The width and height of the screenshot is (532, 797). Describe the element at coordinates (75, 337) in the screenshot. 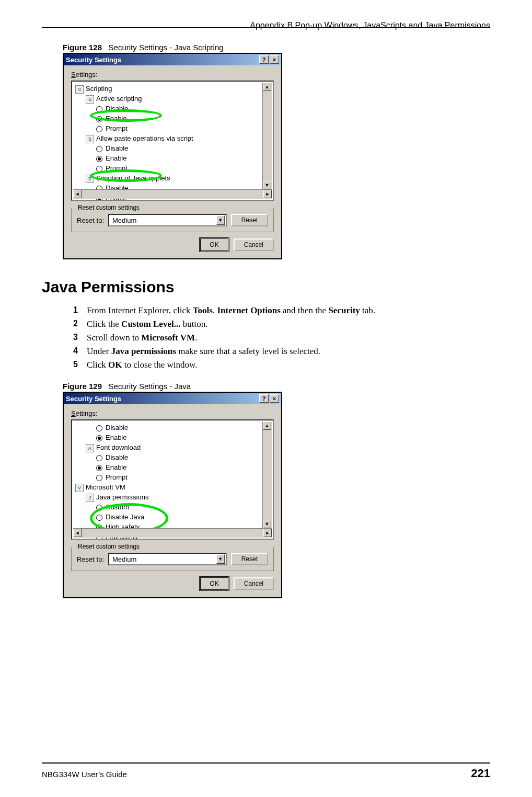

I see `step-number: 3` at that location.